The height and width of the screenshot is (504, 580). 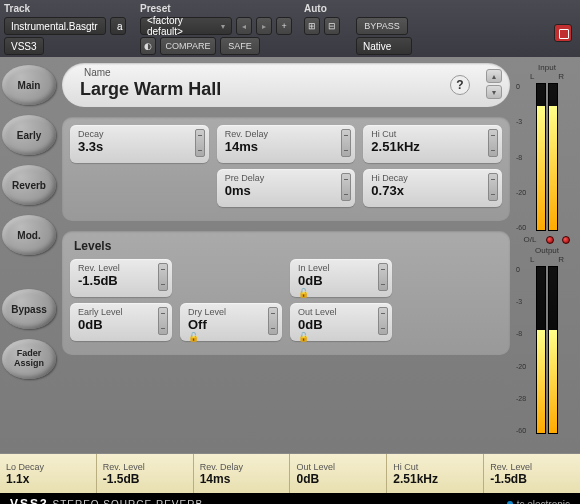 What do you see at coordinates (312, 26) in the screenshot?
I see `auto-a-button: ⊞` at bounding box center [312, 26].